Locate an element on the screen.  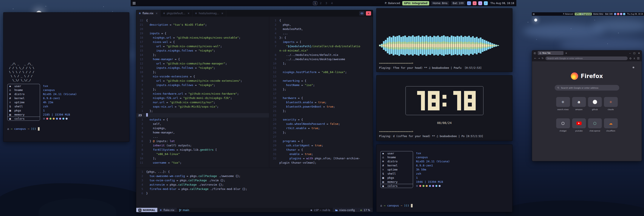
reload-button: ↻ is located at coordinates (542, 58).